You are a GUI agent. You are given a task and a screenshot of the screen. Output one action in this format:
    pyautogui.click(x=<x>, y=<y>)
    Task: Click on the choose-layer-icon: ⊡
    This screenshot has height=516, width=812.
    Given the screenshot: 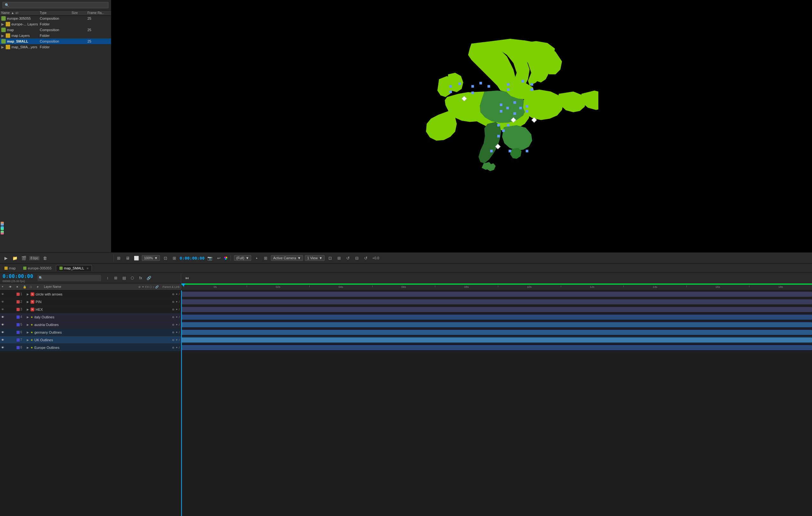 What is the action you would take?
    pyautogui.click(x=330, y=258)
    